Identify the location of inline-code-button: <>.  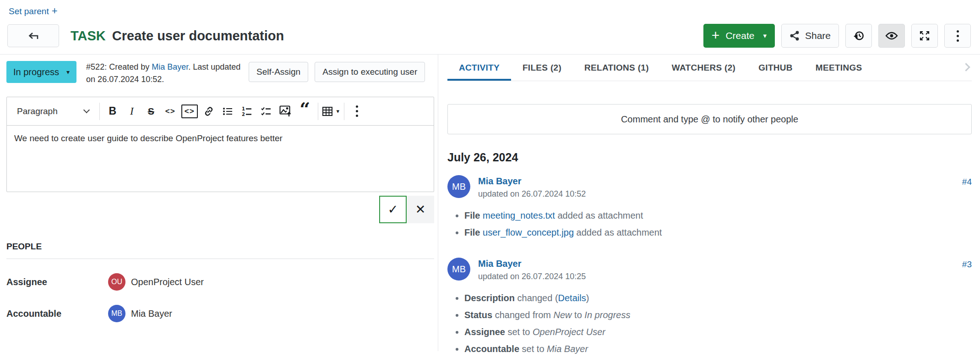
(170, 111).